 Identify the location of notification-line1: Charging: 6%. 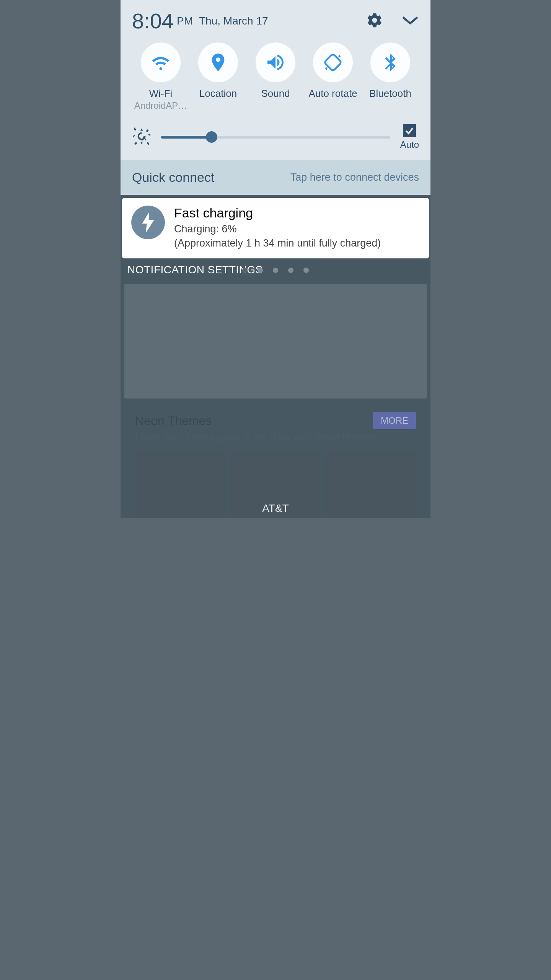
(277, 229).